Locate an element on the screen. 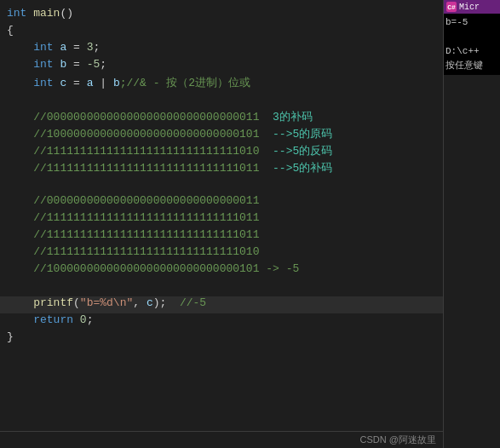 The image size is (500, 448). code-line-7: //00000000000000000000000000000011 3的补码 is located at coordinates (221, 118).